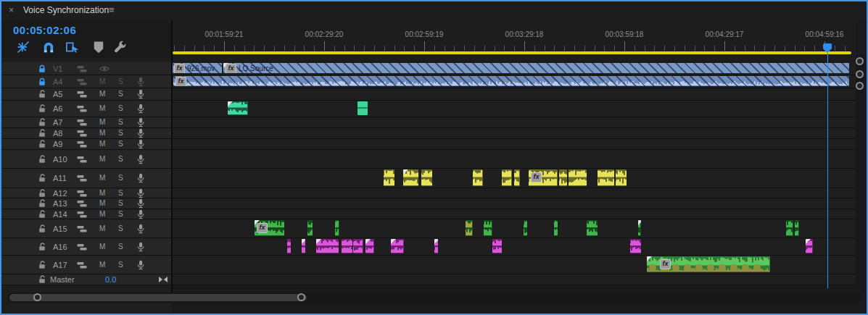 This screenshot has height=315, width=868. What do you see at coordinates (86, 229) in the screenshot?
I see `track-header-a15: A15MS` at bounding box center [86, 229].